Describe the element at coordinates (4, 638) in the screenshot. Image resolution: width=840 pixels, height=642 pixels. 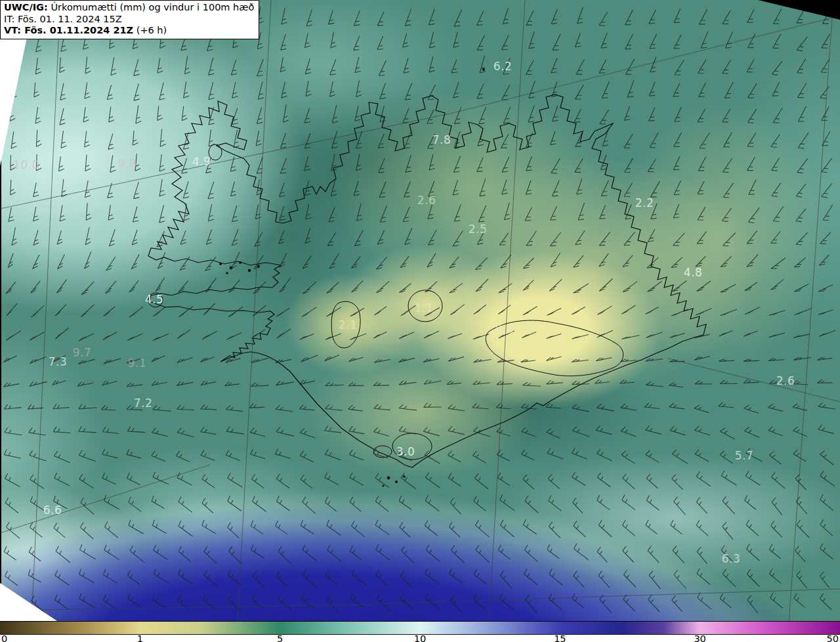
I see `colorbar-tick: 0` at that location.